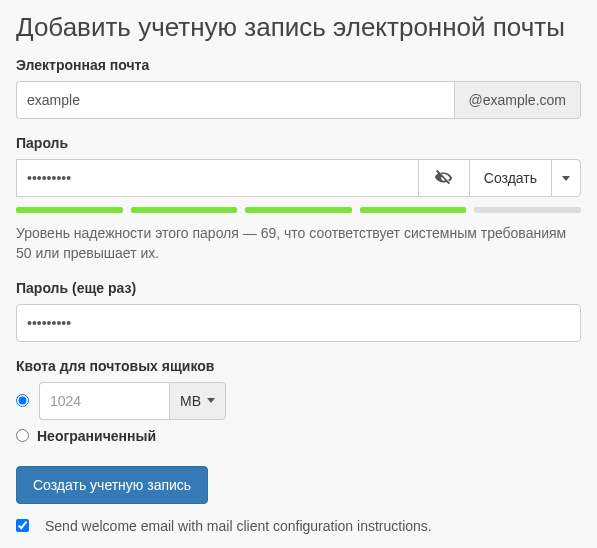 Image resolution: width=597 pixels, height=548 pixels. What do you see at coordinates (198, 401) in the screenshot?
I see `quota-unit-dropdown-button: MB` at bounding box center [198, 401].